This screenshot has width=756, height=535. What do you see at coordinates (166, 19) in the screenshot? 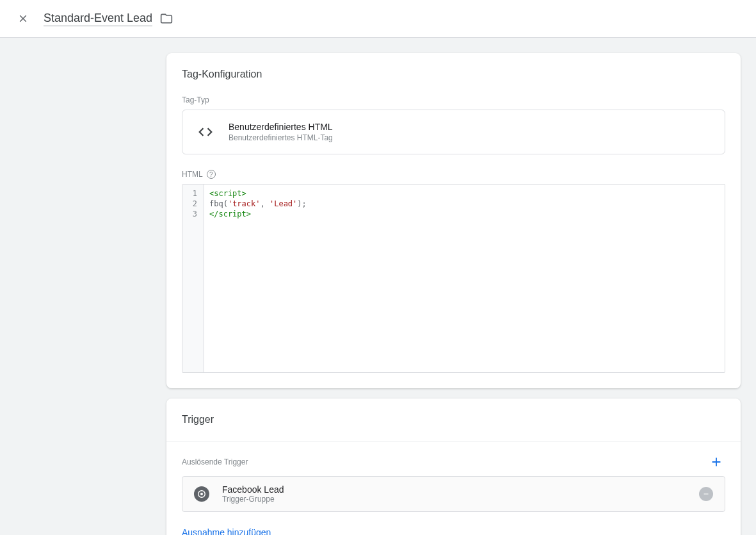
I see `folder-icon` at bounding box center [166, 19].